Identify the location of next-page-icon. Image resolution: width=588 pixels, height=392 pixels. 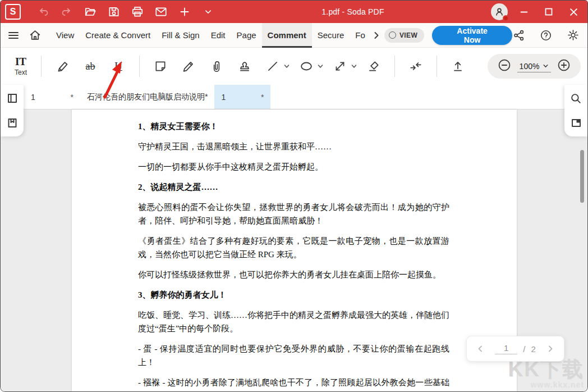
(550, 349).